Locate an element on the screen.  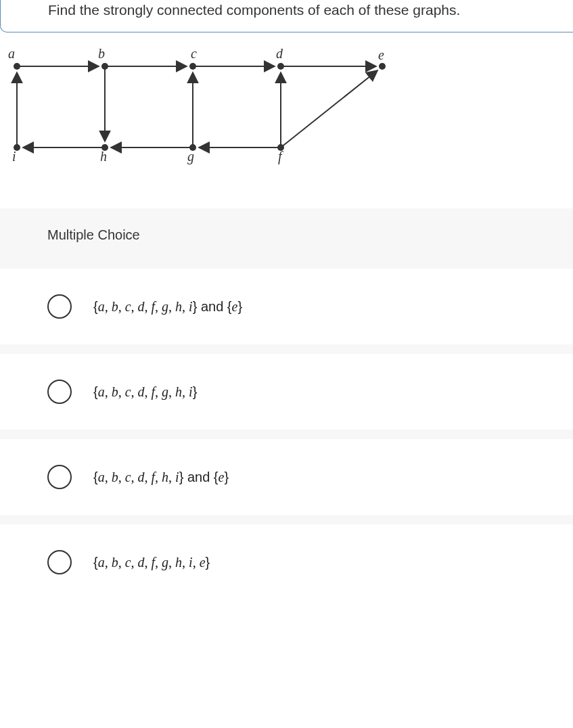
mc-heading: Multiple Choice is located at coordinates (287, 244).